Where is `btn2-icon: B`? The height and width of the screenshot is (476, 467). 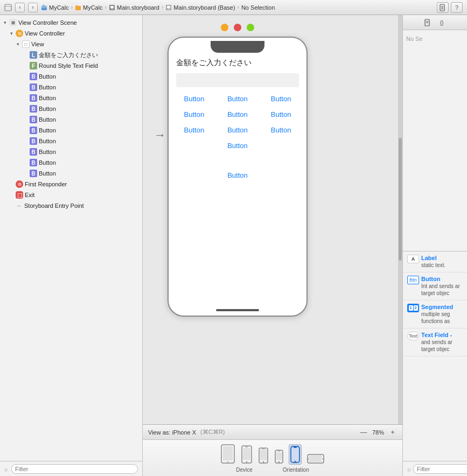 btn2-icon: B is located at coordinates (33, 87).